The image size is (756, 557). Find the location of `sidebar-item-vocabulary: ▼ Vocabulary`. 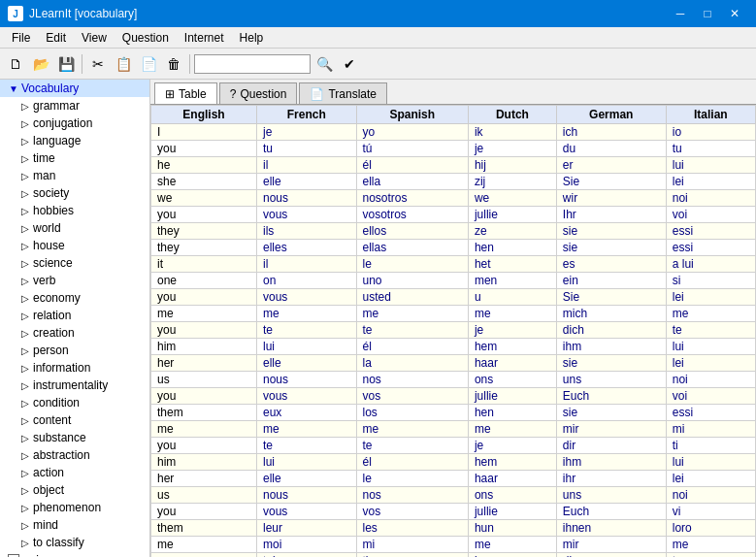

sidebar-item-vocabulary: ▼ Vocabulary is located at coordinates (75, 88).